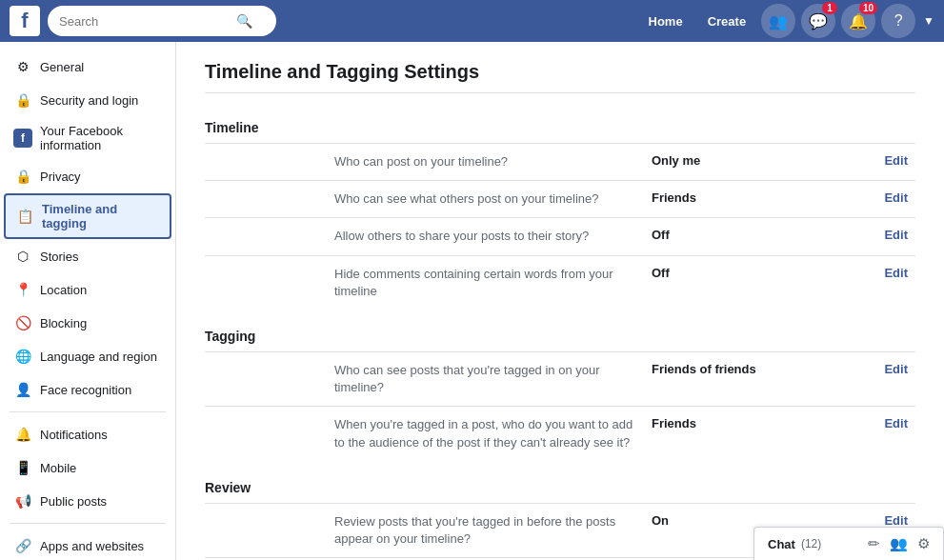 This screenshot has height=560, width=944. Describe the element at coordinates (88, 468) in the screenshot. I see `sidebar-item-mobile: 📱 Mobile` at that location.